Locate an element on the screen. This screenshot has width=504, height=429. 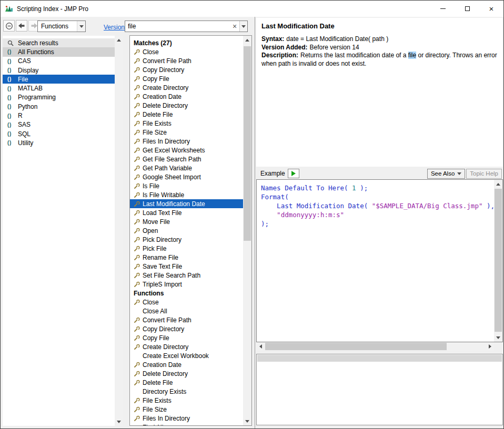
topic-help-button: Topic Help is located at coordinates (484, 173).